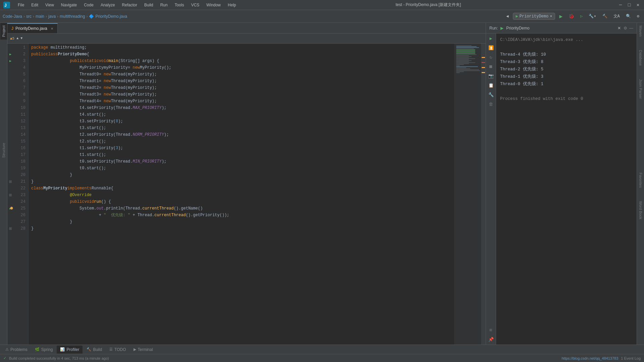 The image size is (644, 362). I want to click on right-tab-maven: Maven, so click(641, 31).